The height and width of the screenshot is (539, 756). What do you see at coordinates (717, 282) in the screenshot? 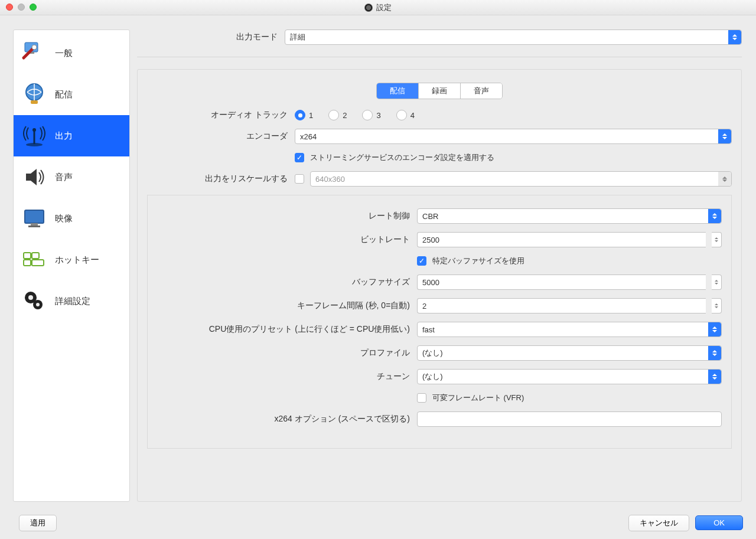
I see `buffer-stepper` at bounding box center [717, 282].